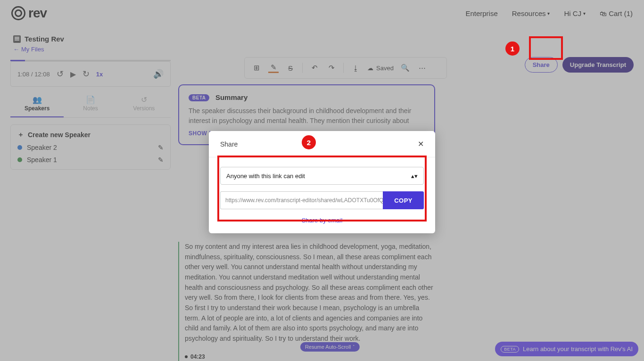 This screenshot has height=361, width=644. What do you see at coordinates (302, 200) in the screenshot?
I see `share-link-field: https://www.rev.com/transcript-editor/sh…` at bounding box center [302, 200].